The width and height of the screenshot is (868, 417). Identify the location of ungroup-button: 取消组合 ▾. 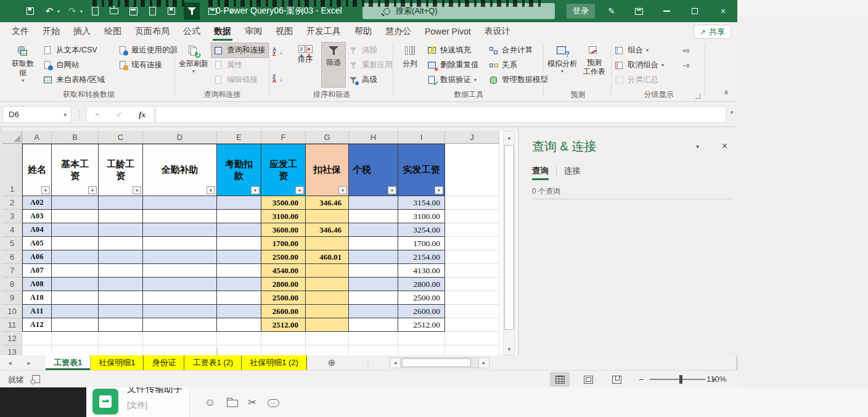
(639, 65).